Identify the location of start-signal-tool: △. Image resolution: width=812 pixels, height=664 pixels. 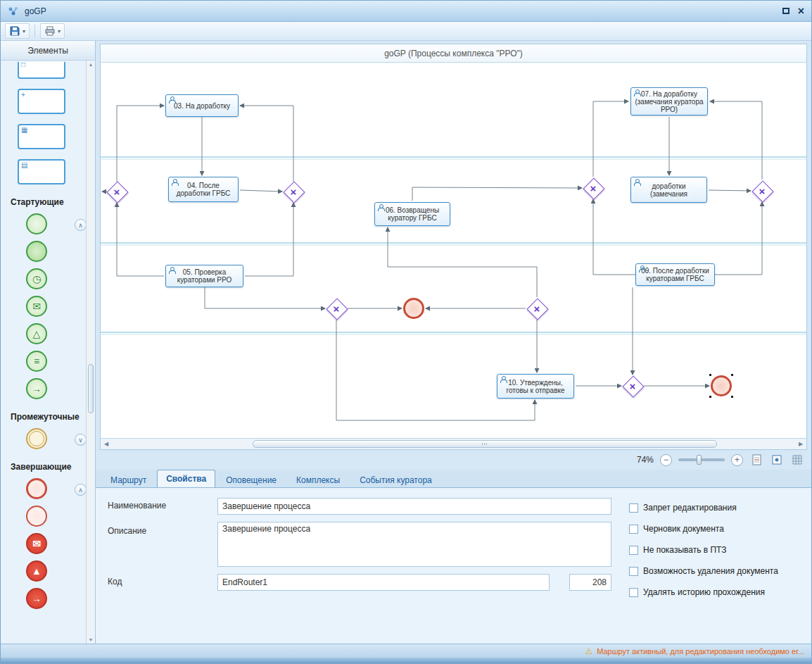
(37, 334).